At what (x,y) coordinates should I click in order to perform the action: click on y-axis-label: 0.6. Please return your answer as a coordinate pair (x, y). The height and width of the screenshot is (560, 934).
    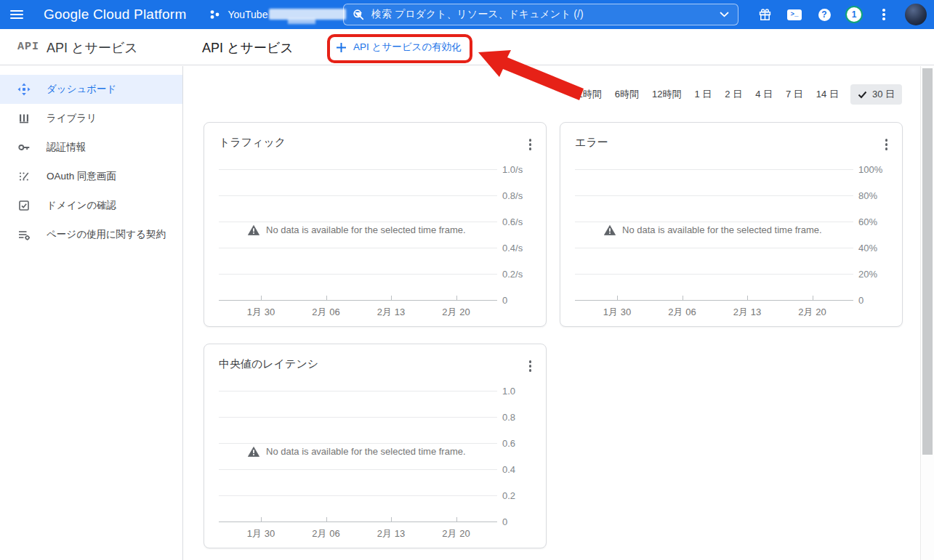
    Looking at the image, I should click on (509, 443).